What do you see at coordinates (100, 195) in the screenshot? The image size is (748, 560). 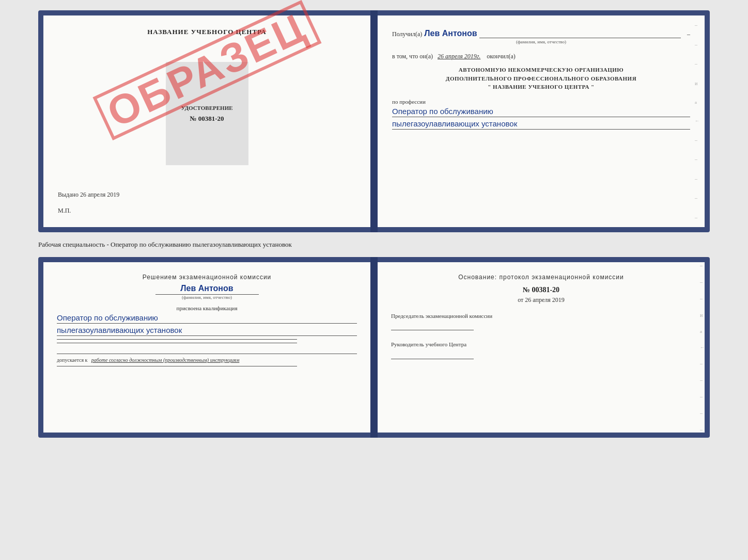 I see `vydano-date: 26 апреля 2019` at bounding box center [100, 195].